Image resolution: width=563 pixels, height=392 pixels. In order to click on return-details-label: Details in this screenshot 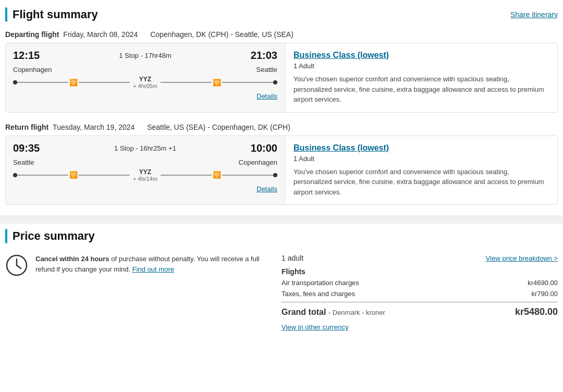, I will do `click(267, 189)`.